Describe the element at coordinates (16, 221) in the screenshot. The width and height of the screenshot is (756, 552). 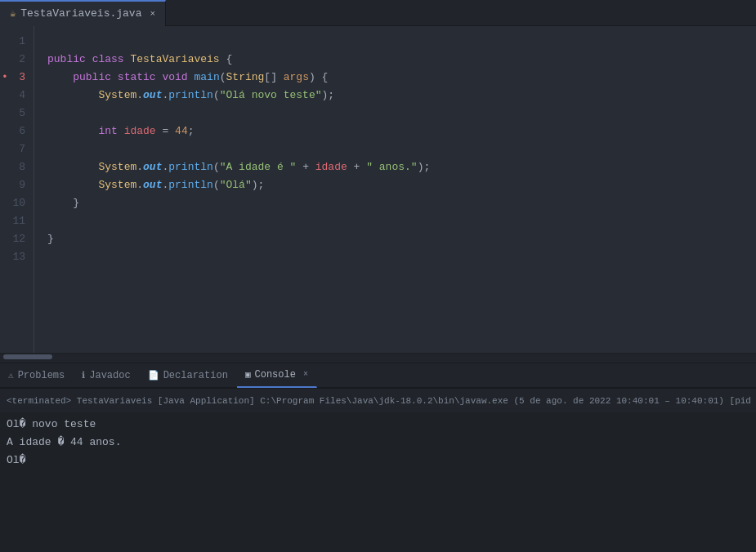
I see `line-num-11: 11` at that location.